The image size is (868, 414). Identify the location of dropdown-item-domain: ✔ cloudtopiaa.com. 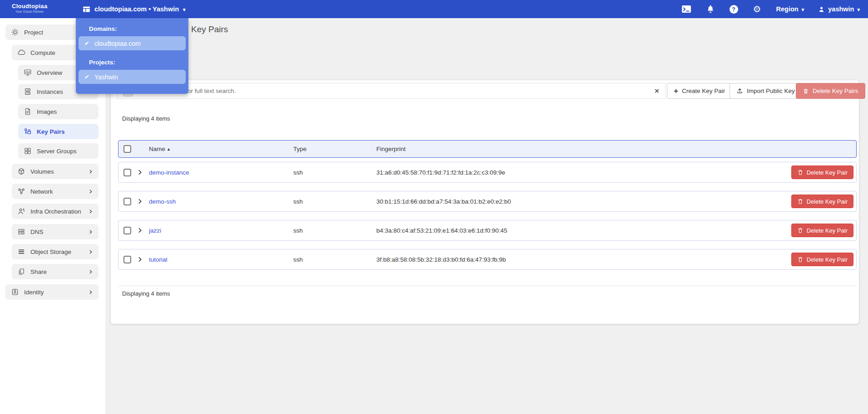
(132, 44).